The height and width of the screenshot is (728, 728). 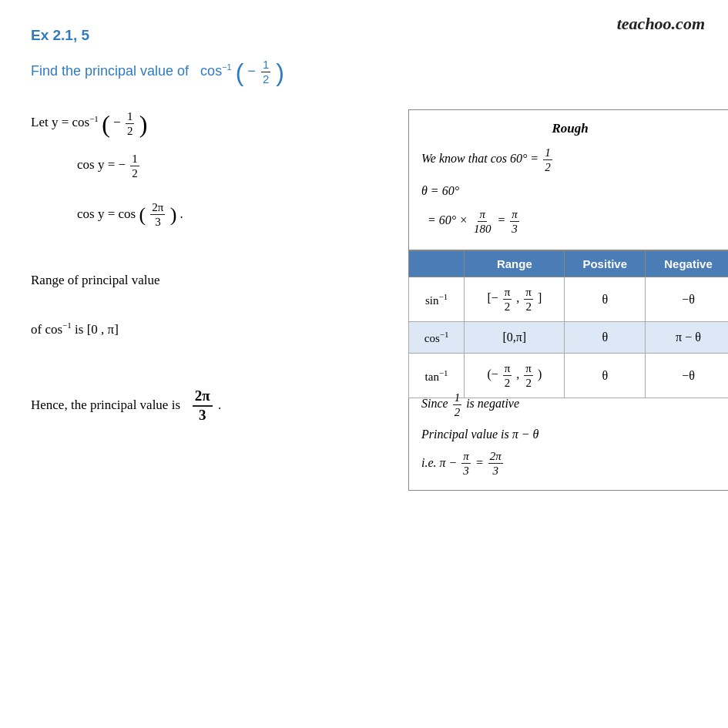 I want to click on table-header-positive: Positive, so click(x=606, y=264).